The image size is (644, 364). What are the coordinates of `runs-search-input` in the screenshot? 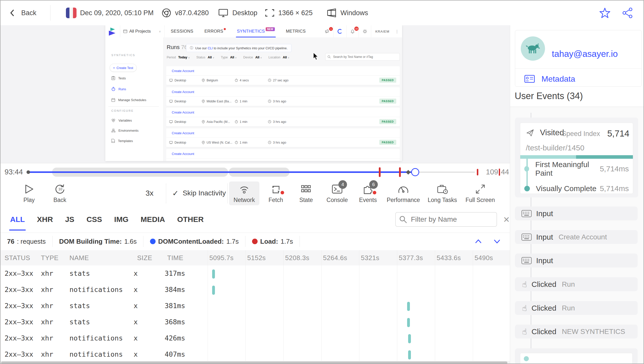 It's located at (365, 57).